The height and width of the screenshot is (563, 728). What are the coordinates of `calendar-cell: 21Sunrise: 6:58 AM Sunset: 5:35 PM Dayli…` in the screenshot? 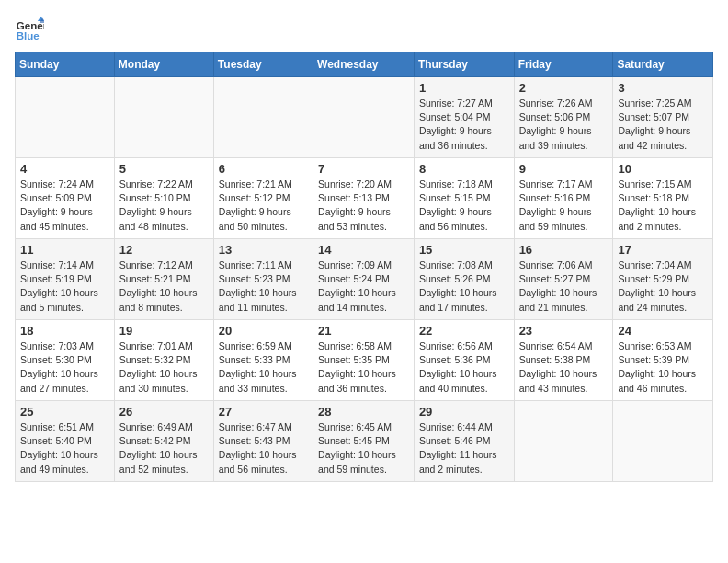 It's located at (364, 361).